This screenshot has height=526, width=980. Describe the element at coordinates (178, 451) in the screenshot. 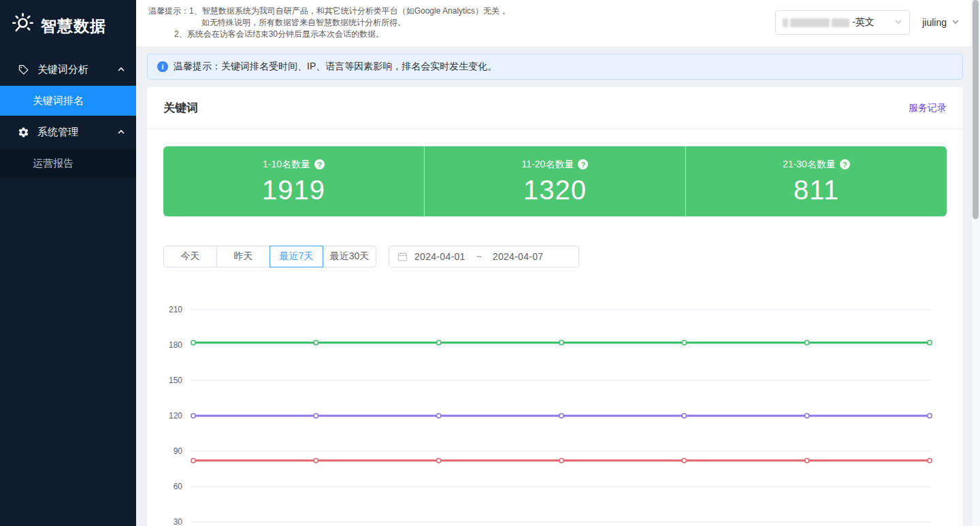

I see `svg-text: 90` at that location.